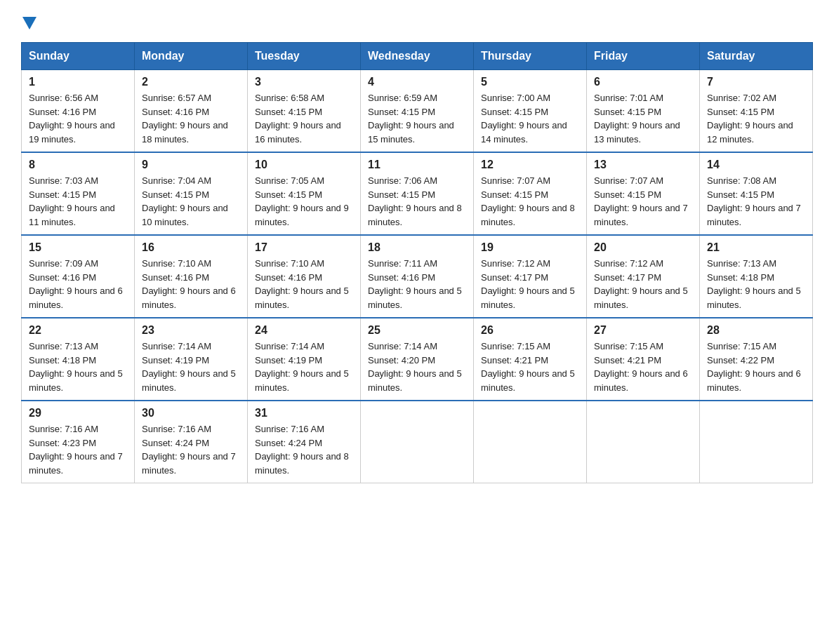  What do you see at coordinates (78, 330) in the screenshot?
I see `day-number: 22` at bounding box center [78, 330].